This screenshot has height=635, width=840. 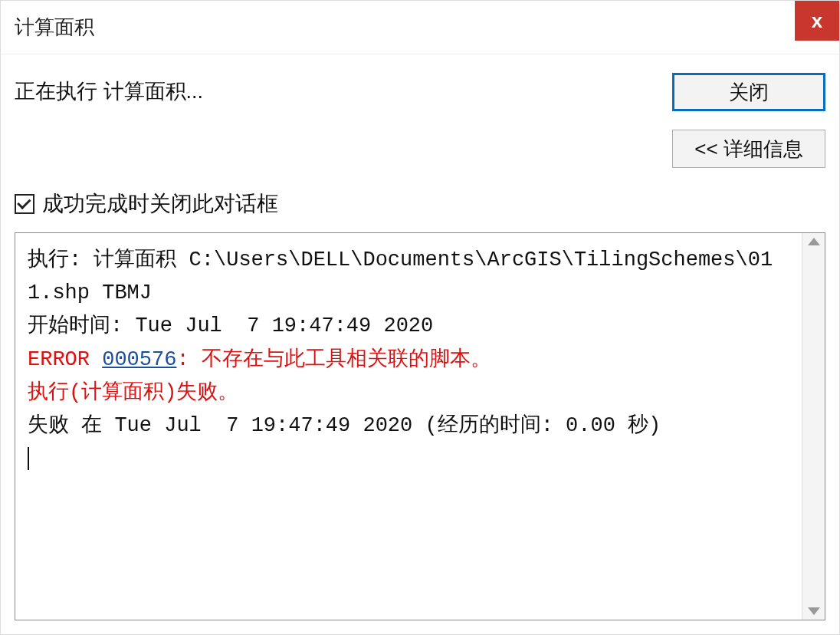 I want to click on log-line-exec: 执行: 计算面积 C:\Users\DELL\Documents\ArcGIS\…, so click(x=400, y=276).